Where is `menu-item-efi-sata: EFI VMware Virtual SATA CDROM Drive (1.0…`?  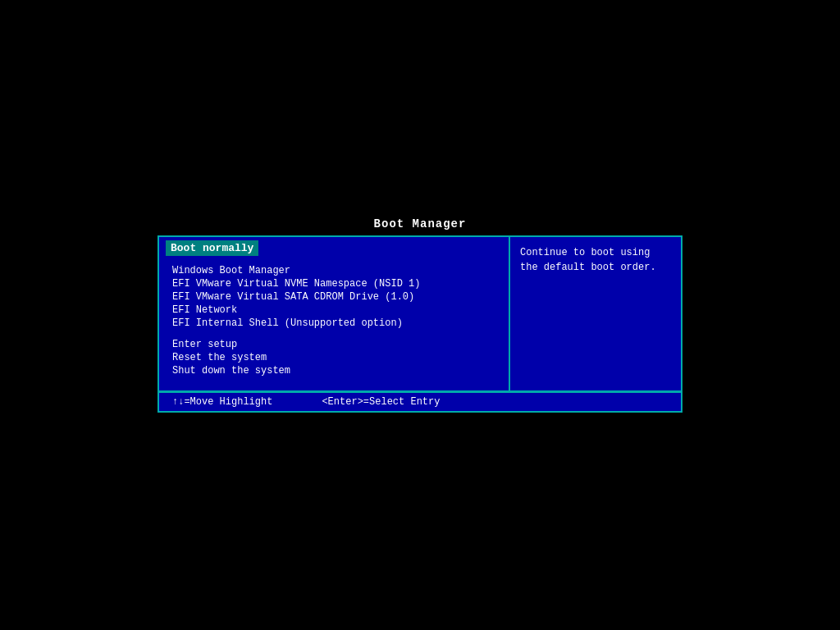
menu-item-efi-sata: EFI VMware Virtual SATA CDROM Drive (1.0… is located at coordinates (334, 297).